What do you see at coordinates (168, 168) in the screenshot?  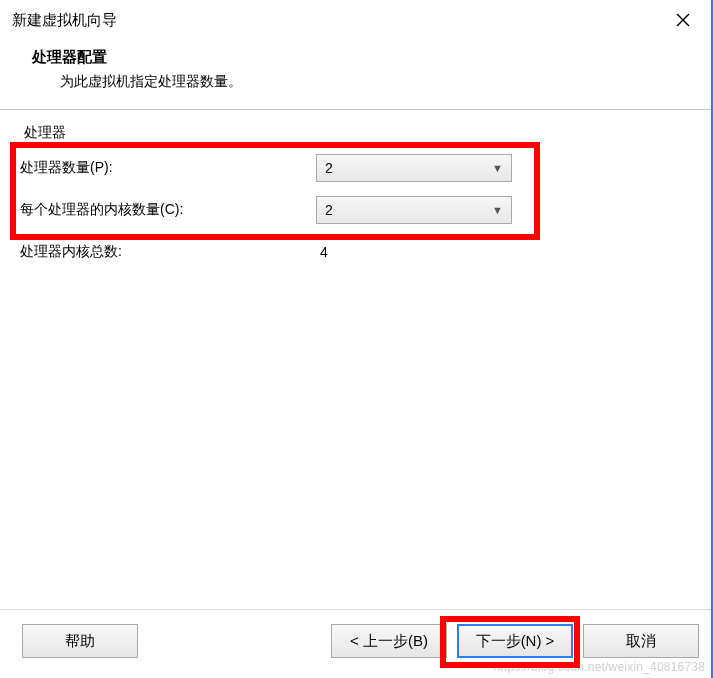 I see `label-processor-count: 处理器数量(P):` at bounding box center [168, 168].